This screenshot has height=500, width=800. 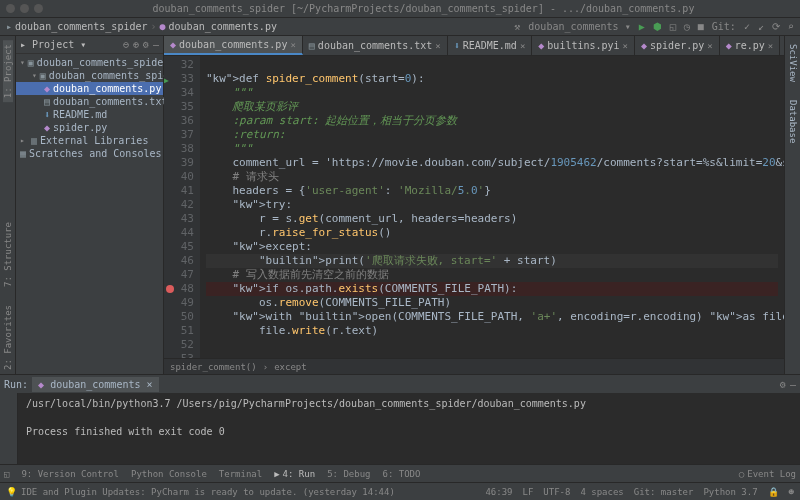 I want to click on collapse-icon: ⊖, so click(x=126, y=44).